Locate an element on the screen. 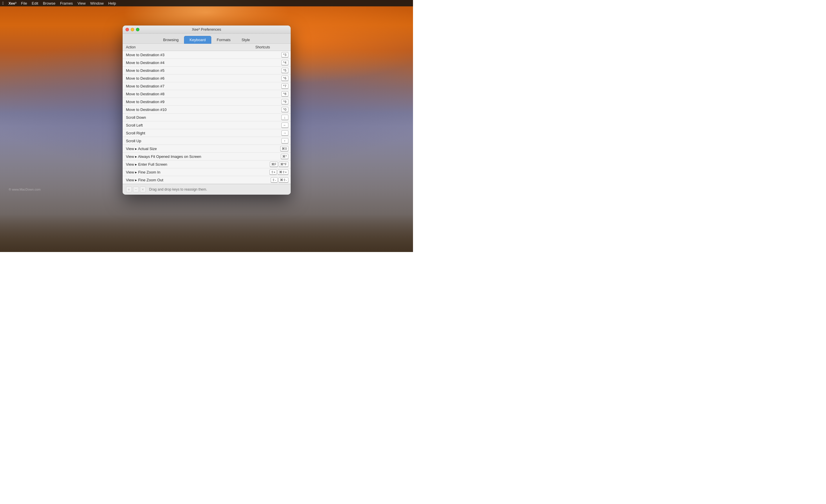 The image size is (826, 504). menubar:  Xee³ File Edit Browse Frames View Wind… is located at coordinates (206, 3).